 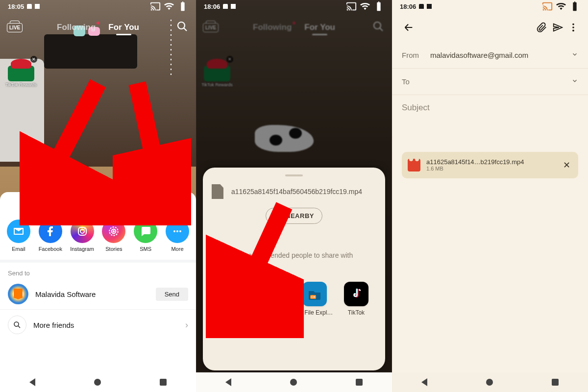 What do you see at coordinates (294, 6) in the screenshot?
I see `status-bar: 18:06` at bounding box center [294, 6].